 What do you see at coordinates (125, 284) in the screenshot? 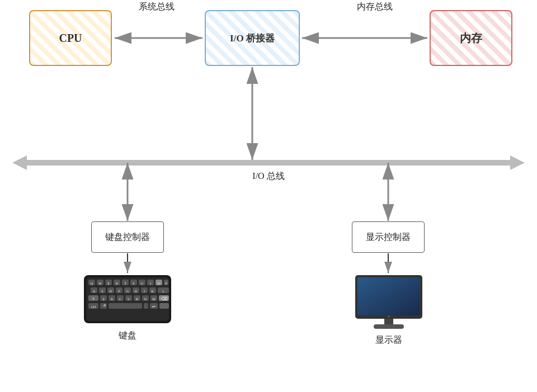
I see `svg-text: T` at bounding box center [125, 284].